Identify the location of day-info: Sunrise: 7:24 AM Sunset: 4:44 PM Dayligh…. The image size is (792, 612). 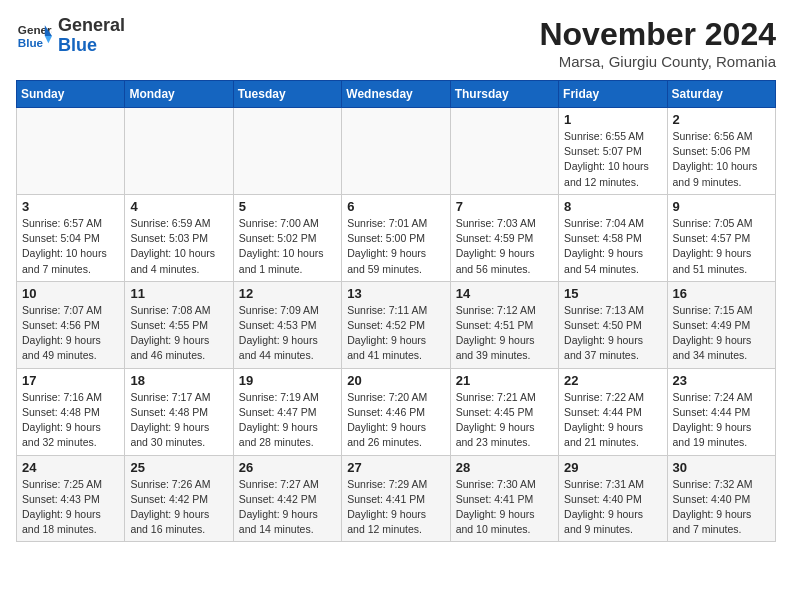
(722, 420).